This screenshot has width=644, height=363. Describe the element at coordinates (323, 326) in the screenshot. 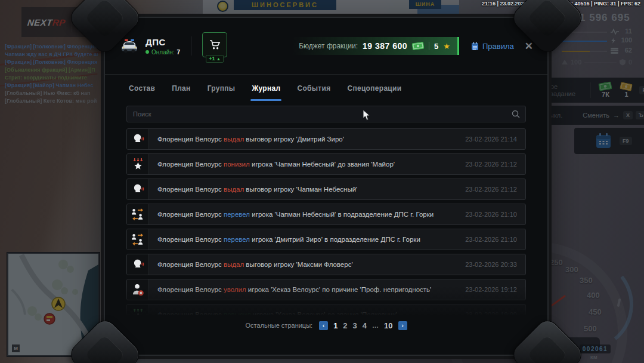

I see `prev-page-button: ‹` at that location.